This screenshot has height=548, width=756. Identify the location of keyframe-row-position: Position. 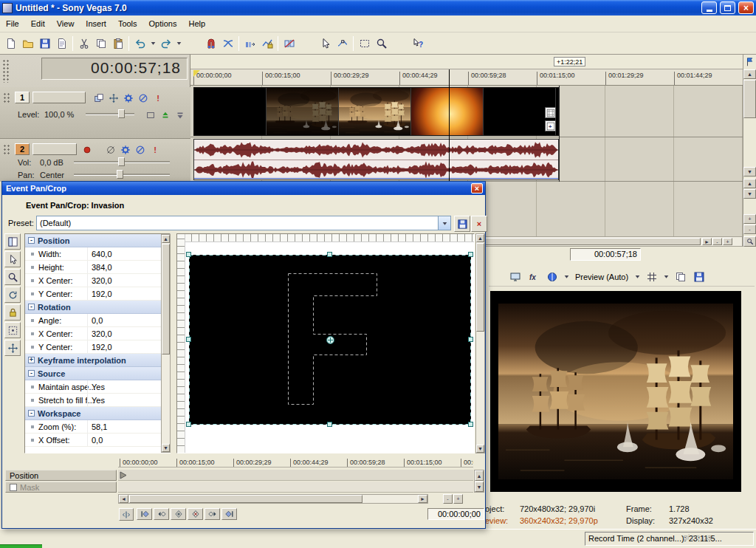
(61, 476).